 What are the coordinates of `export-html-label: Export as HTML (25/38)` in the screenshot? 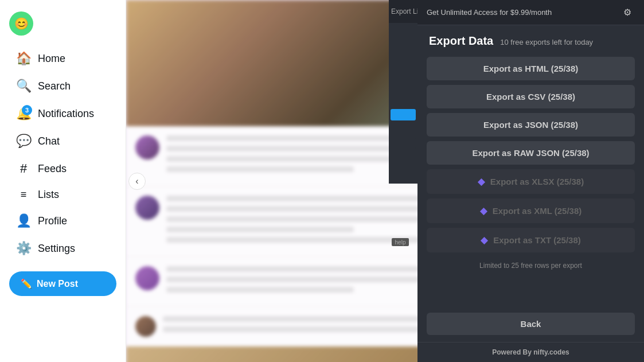 It's located at (531, 69).